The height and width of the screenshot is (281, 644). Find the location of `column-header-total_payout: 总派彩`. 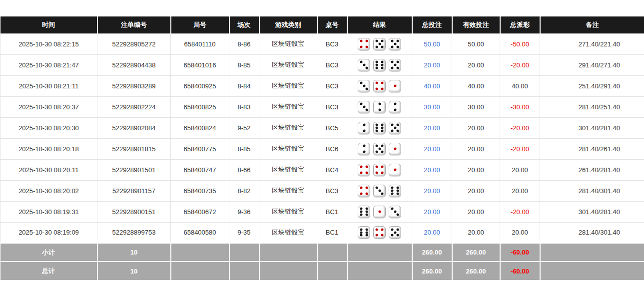

column-header-total_payout: 总派彩 is located at coordinates (520, 25).